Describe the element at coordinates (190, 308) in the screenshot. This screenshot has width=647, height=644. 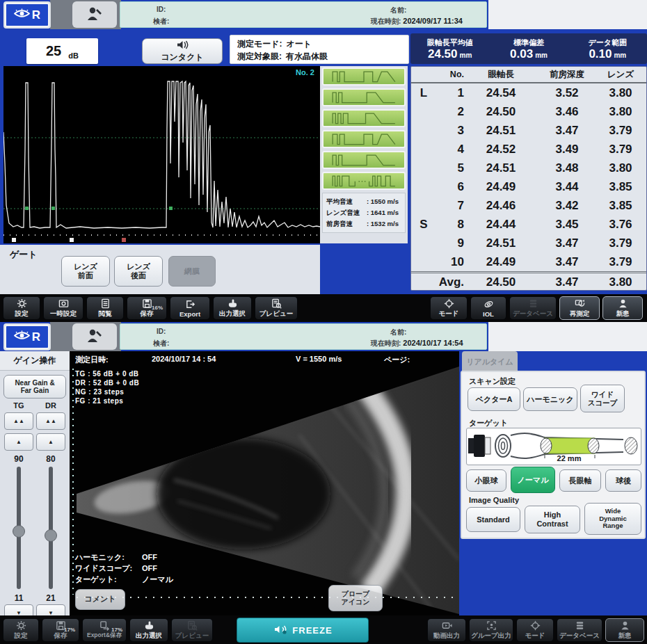
I see `export-button: Export` at that location.